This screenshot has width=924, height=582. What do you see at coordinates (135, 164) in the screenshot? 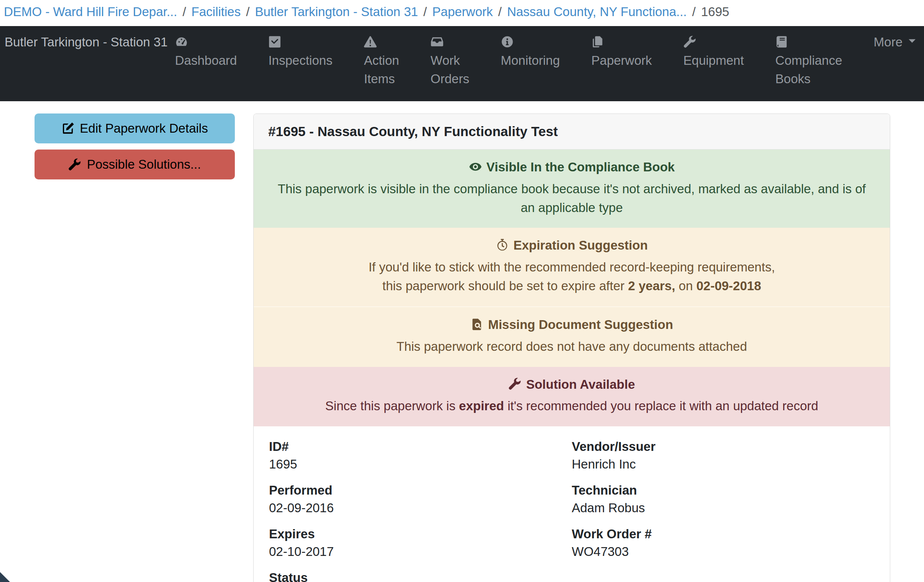
I see `possible-solutions-button: Possible Solutions...` at bounding box center [135, 164].